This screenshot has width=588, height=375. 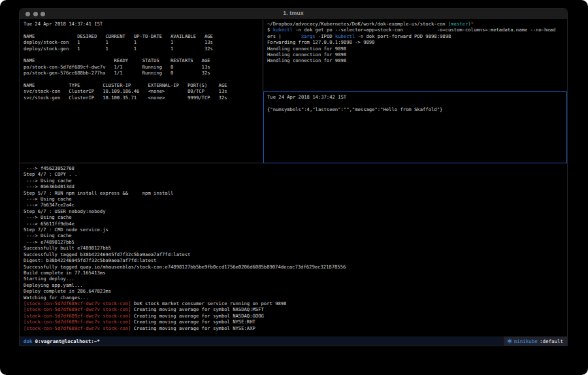 What do you see at coordinates (551, 341) in the screenshot?
I see `kube-namespace-label: :default` at bounding box center [551, 341].